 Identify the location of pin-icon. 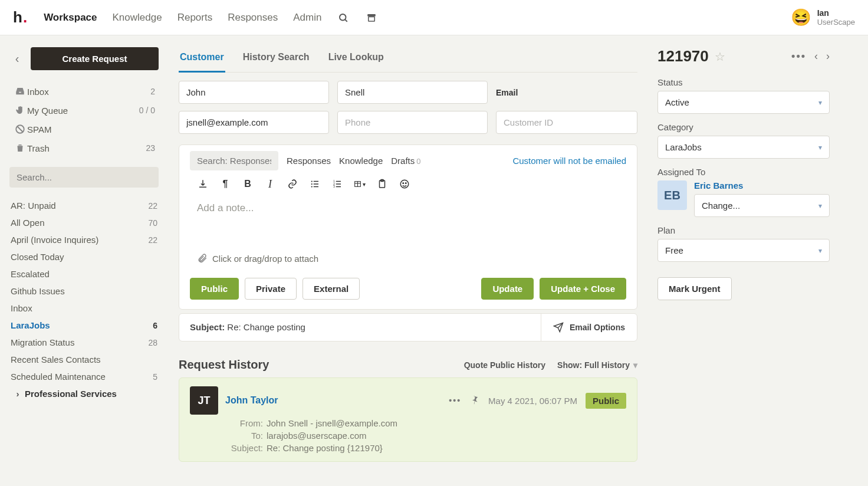
(475, 401).